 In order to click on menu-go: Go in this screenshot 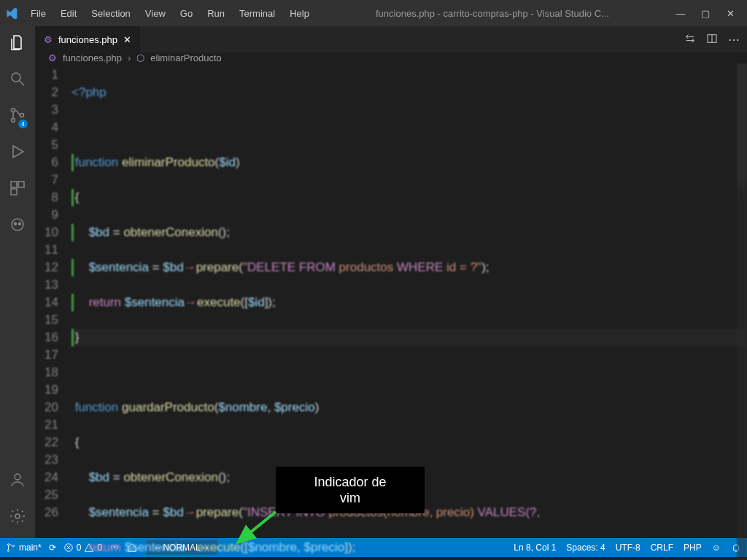, I will do `click(187, 13)`.